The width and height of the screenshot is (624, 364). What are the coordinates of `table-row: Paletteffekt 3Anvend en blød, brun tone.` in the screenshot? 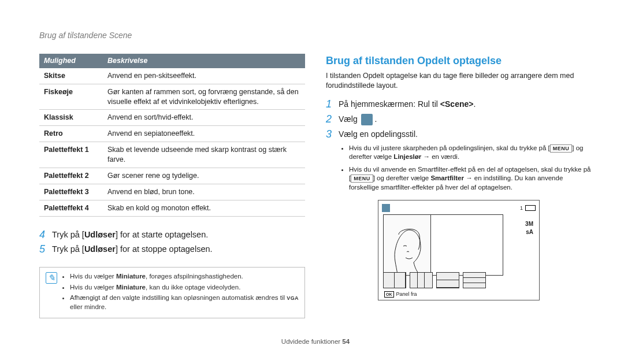 It's located at (172, 192).